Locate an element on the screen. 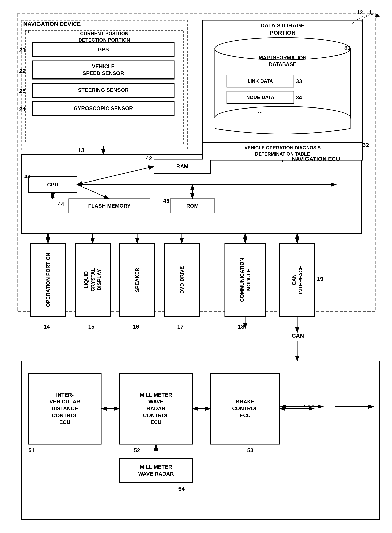 The width and height of the screenshot is (392, 533). map-db-label: MAP INFORMATIONDATABASE is located at coordinates (283, 61).